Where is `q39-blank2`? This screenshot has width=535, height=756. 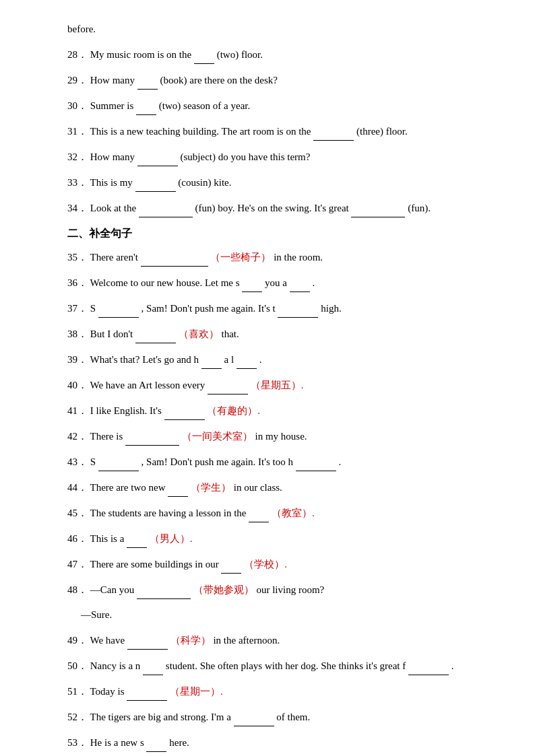
q39-blank2 is located at coordinates (247, 359).